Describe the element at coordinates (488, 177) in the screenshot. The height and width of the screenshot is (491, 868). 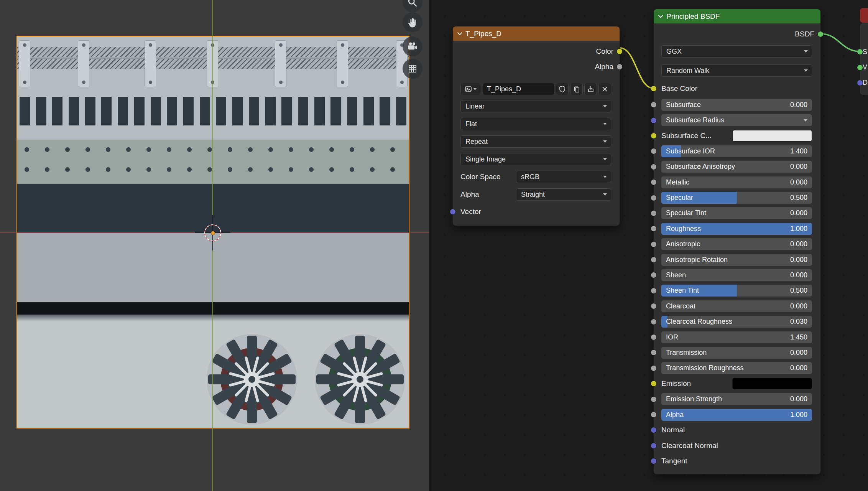
I see `color-space-label: Color Space` at that location.